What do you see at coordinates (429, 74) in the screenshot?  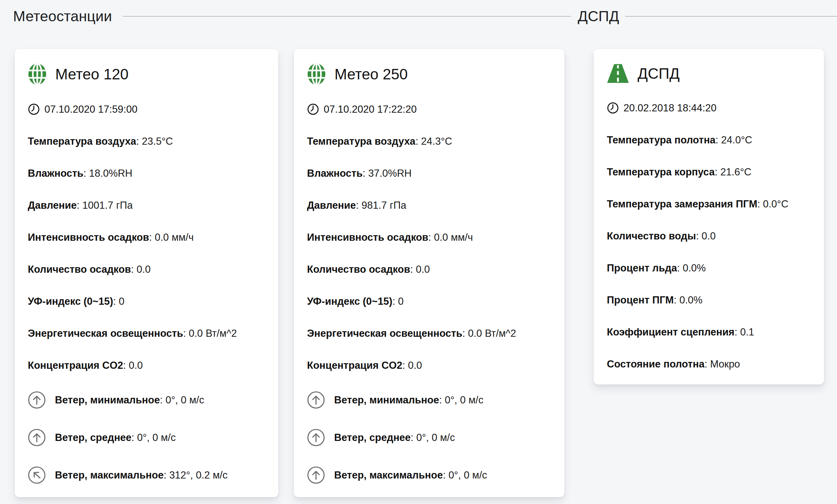 I see `card-title-row: Метео 250` at bounding box center [429, 74].